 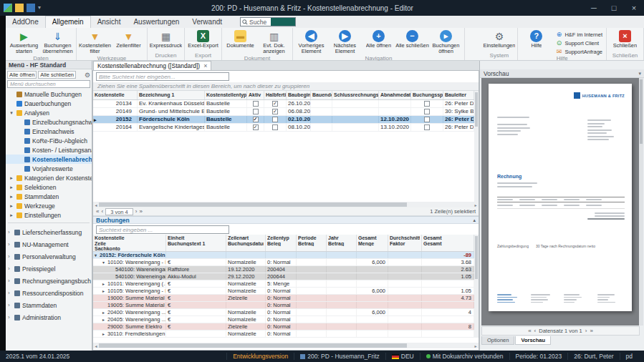 What do you see at coordinates (286, 220) in the screenshot?
I see `bookings-panel-header: Buchungen ▴` at bounding box center [286, 220].